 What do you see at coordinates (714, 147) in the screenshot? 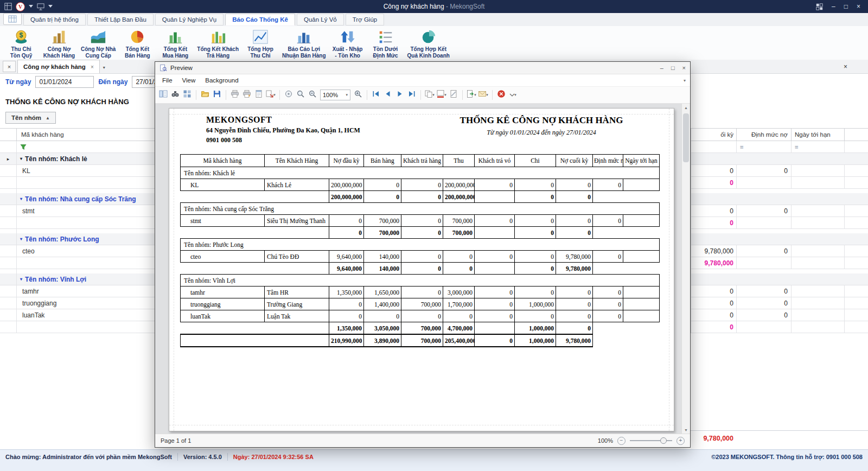
I see `filter-cell` at bounding box center [714, 147].